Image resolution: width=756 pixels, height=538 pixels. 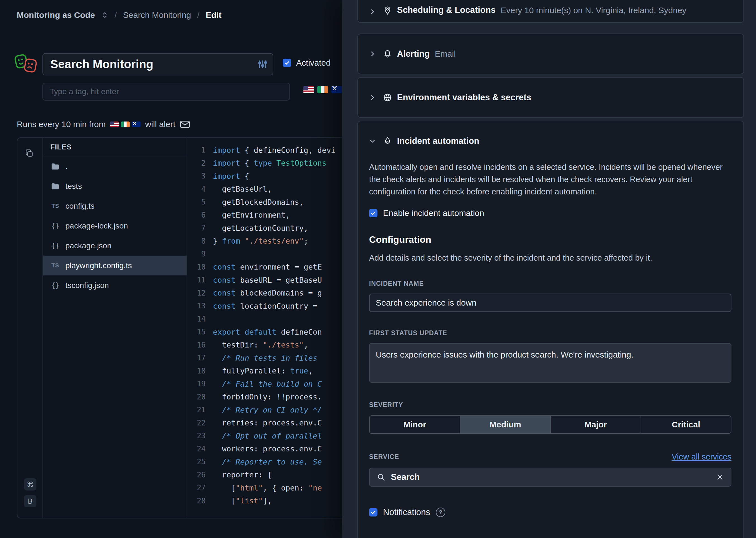 What do you see at coordinates (373, 213) in the screenshot?
I see `enable-incident-checkbox` at bounding box center [373, 213].